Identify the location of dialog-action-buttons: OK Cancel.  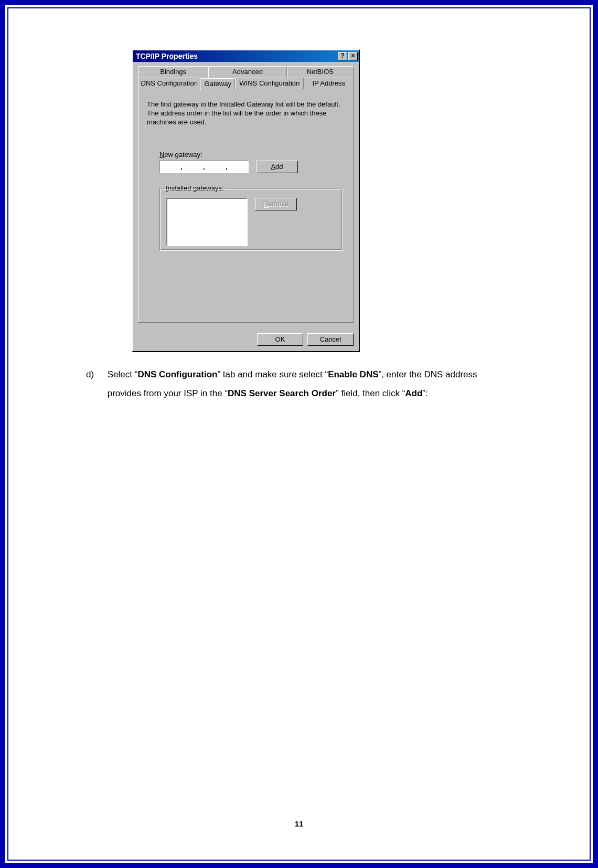
(305, 340).